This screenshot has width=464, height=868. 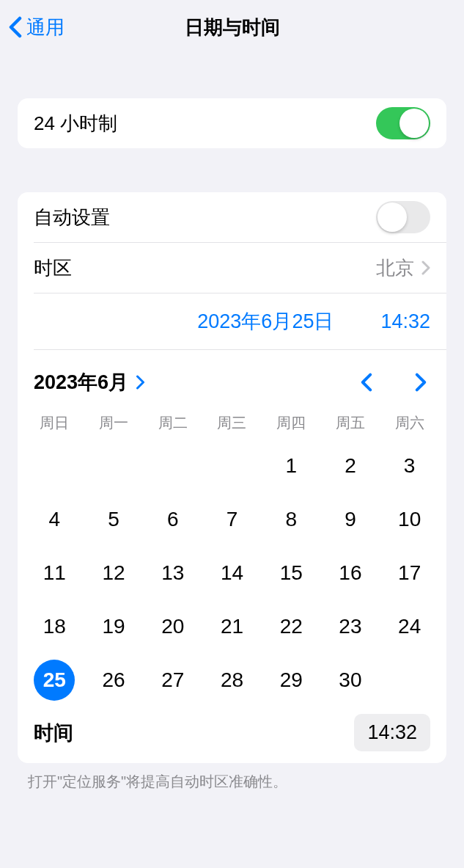 What do you see at coordinates (54, 627) in the screenshot?
I see `day-button: 18` at bounding box center [54, 627].